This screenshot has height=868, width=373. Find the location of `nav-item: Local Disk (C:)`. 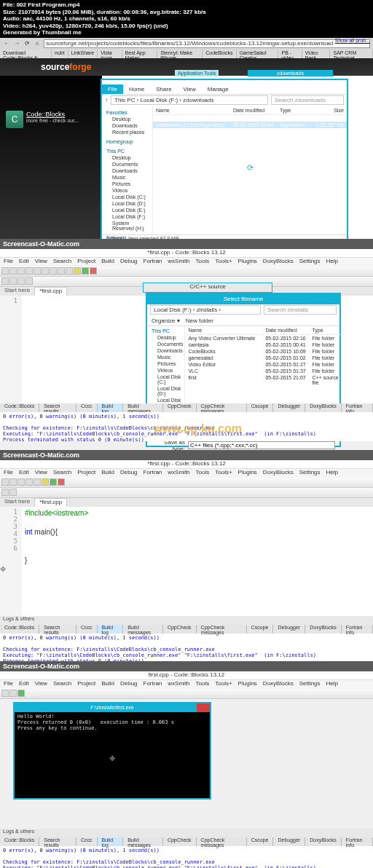

nav-item: Local Disk (C:) is located at coordinates (127, 197).